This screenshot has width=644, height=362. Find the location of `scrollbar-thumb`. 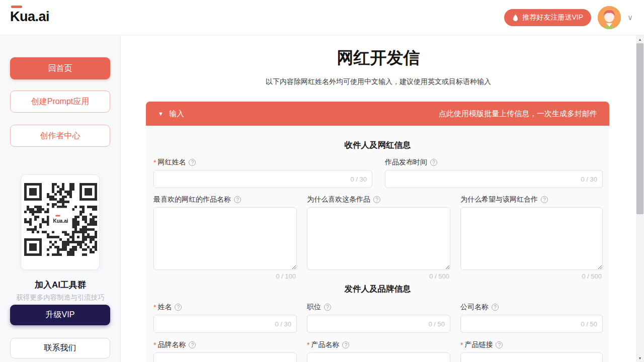

scrollbar-thumb is located at coordinates (640, 129).